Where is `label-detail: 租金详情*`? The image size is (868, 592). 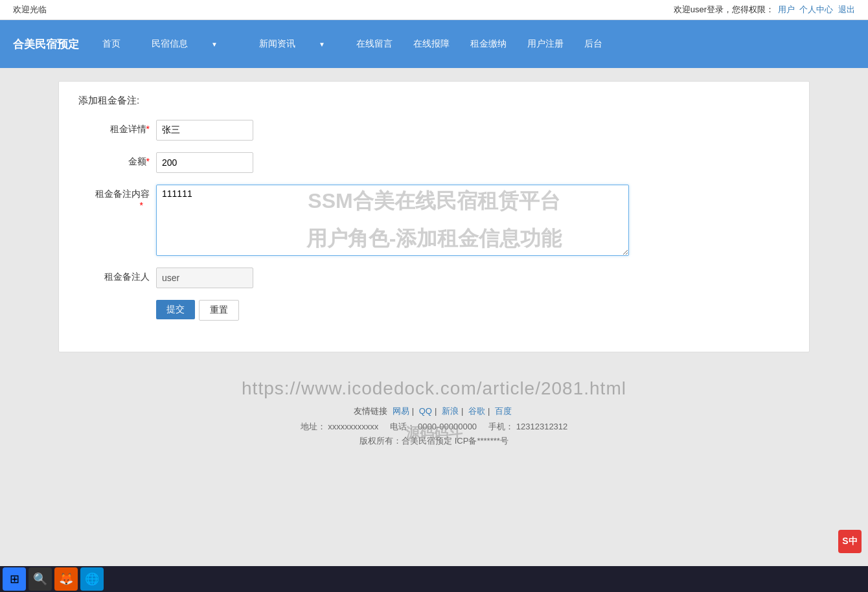 label-detail: 租金详情* is located at coordinates (117, 128).